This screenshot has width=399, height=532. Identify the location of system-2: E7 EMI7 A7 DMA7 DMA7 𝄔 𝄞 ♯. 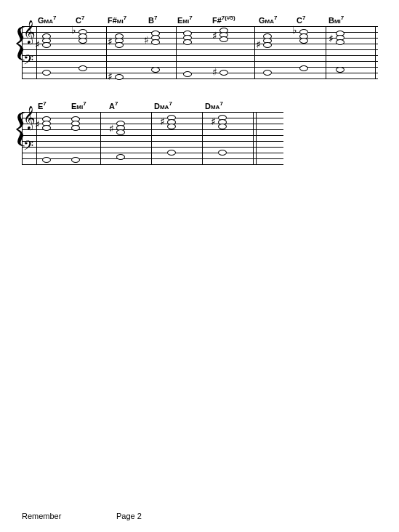
(199, 132).